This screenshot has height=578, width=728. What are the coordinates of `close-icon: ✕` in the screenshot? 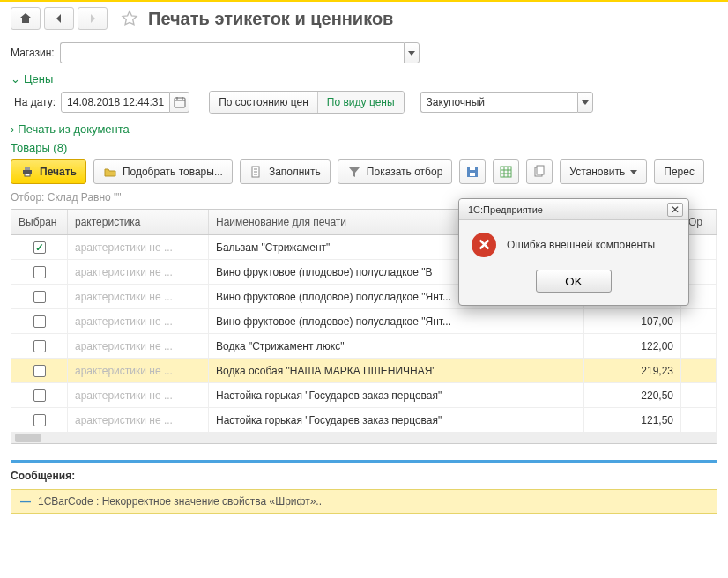 It's located at (675, 210).